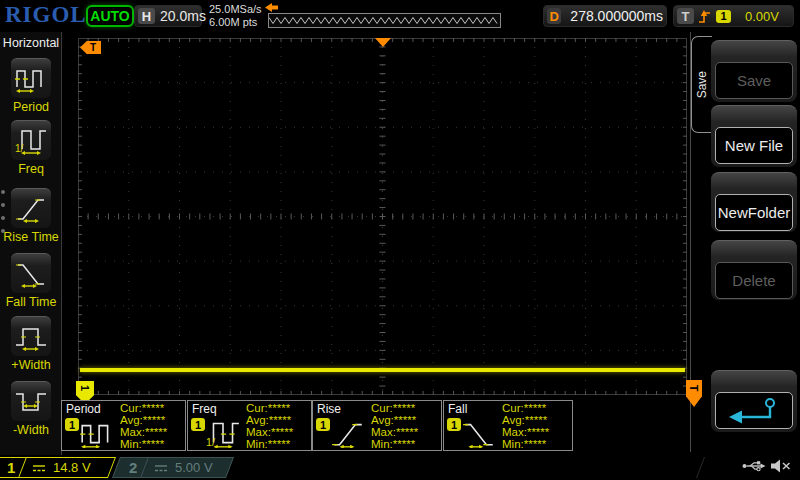 The width and height of the screenshot is (800, 480). I want to click on measurement-box-freq: Freq 1 1/ Cur:***** Avg:***** Max:***** …, so click(250, 426).